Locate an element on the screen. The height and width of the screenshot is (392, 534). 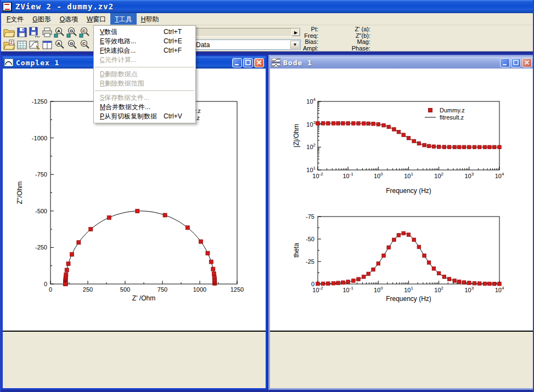
svg-text: -750 is located at coordinates (41, 174).